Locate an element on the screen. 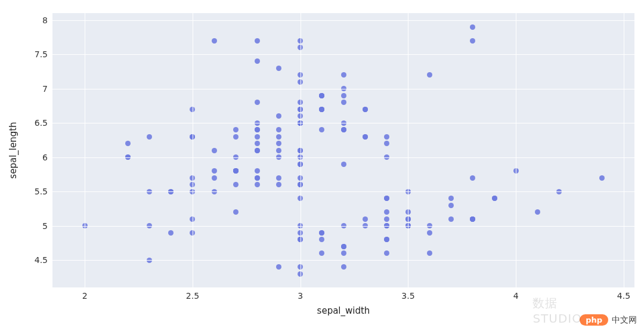 This screenshot has height=328, width=644. y-tick-label: 4.5 is located at coordinates (30, 260).